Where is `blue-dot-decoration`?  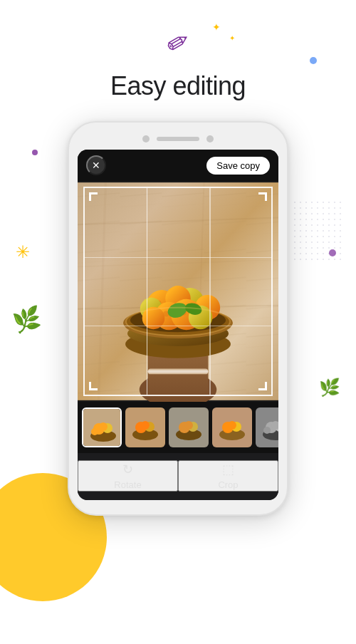 blue-dot-decoration is located at coordinates (313, 61).